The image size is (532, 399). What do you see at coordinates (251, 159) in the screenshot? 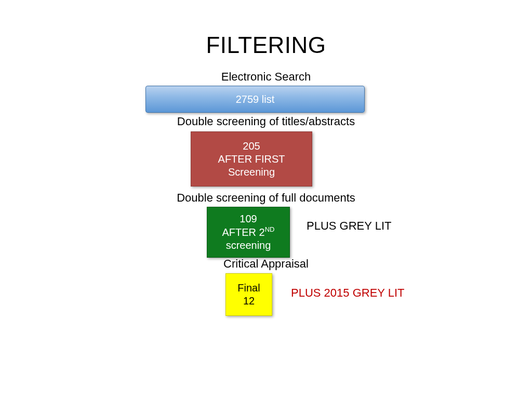
I see `step2-box: 205 AFTER FIRST Screening` at bounding box center [251, 159].